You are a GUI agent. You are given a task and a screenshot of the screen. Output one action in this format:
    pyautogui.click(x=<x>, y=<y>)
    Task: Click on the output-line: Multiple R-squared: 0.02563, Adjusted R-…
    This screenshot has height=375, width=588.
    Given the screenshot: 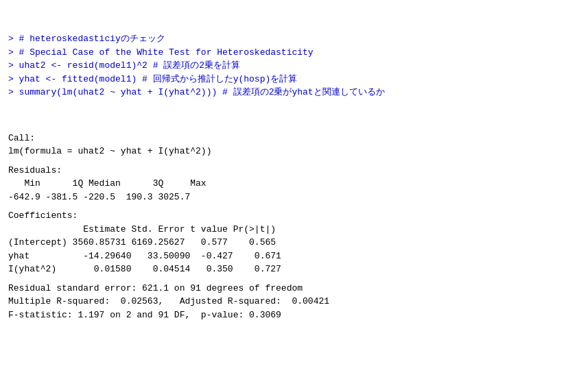 What is the action you would take?
    pyautogui.click(x=294, y=302)
    